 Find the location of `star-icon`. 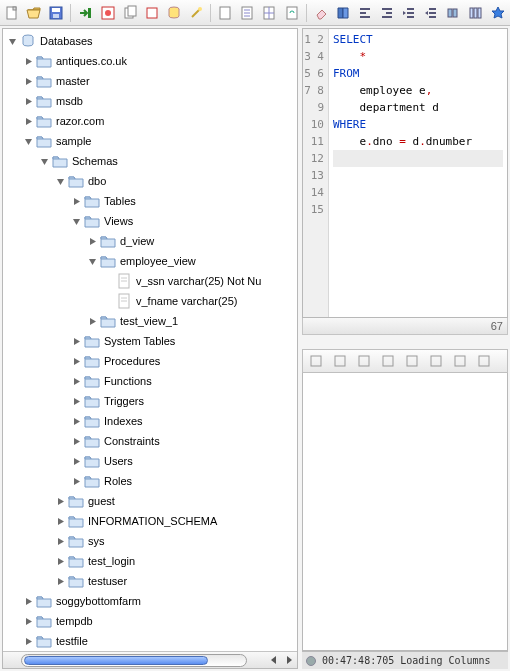

star-icon is located at coordinates (498, 13).